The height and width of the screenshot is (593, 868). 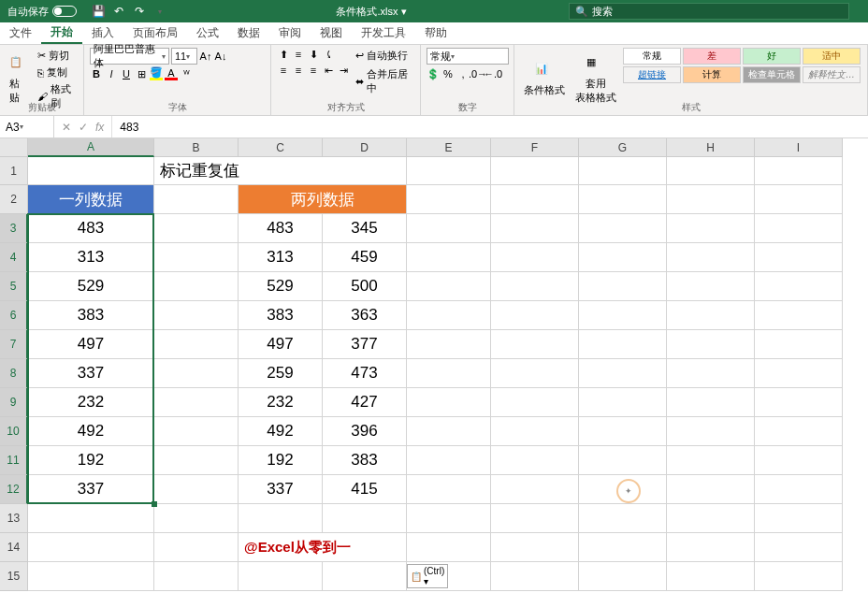 I want to click on cell-A14, so click(x=92, y=548).